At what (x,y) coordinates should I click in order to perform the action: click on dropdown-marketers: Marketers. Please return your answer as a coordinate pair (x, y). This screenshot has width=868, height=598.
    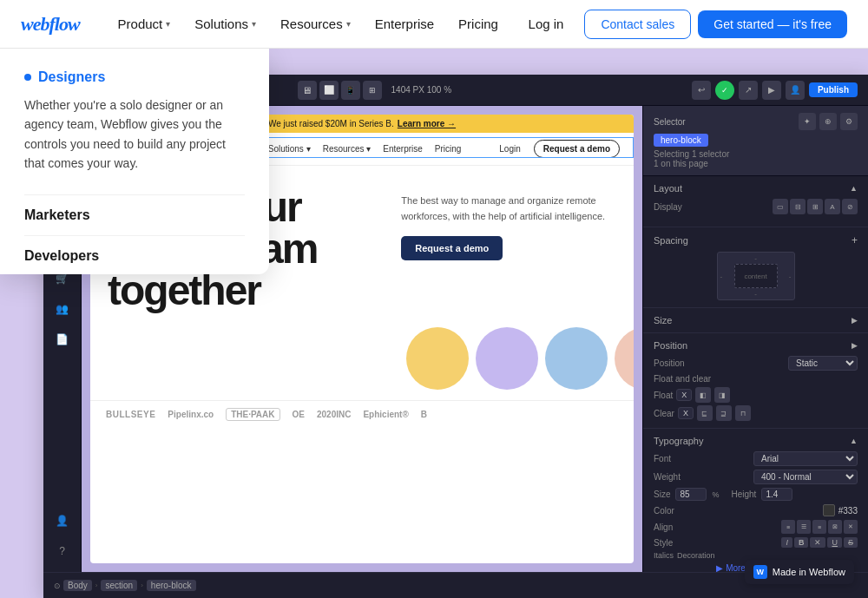
    Looking at the image, I should click on (135, 215).